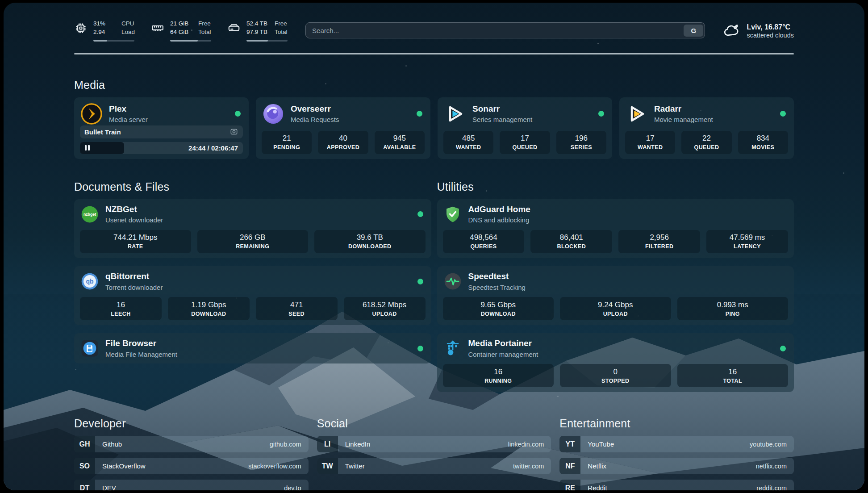  What do you see at coordinates (468, 142) in the screenshot?
I see `sonarr-stat-wanted: 485WANTED` at bounding box center [468, 142].